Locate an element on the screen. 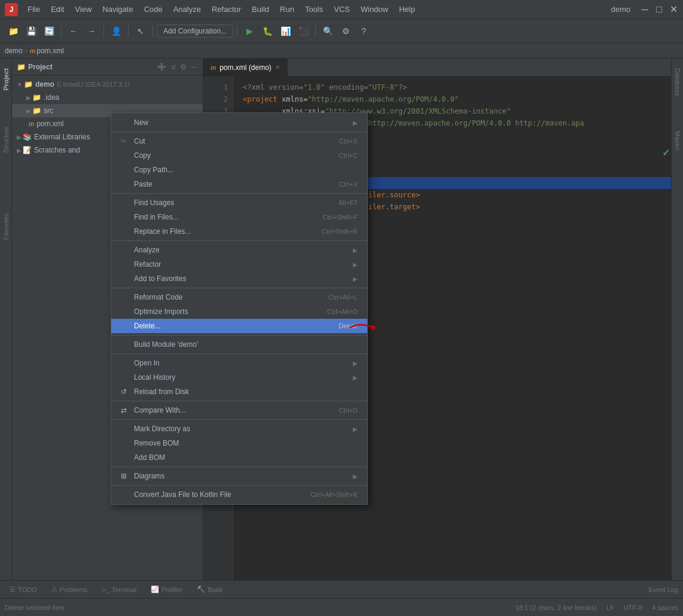 Image resolution: width=683 pixels, height=616 pixels. breadcrumb: demo › m pom.xml is located at coordinates (341, 51).